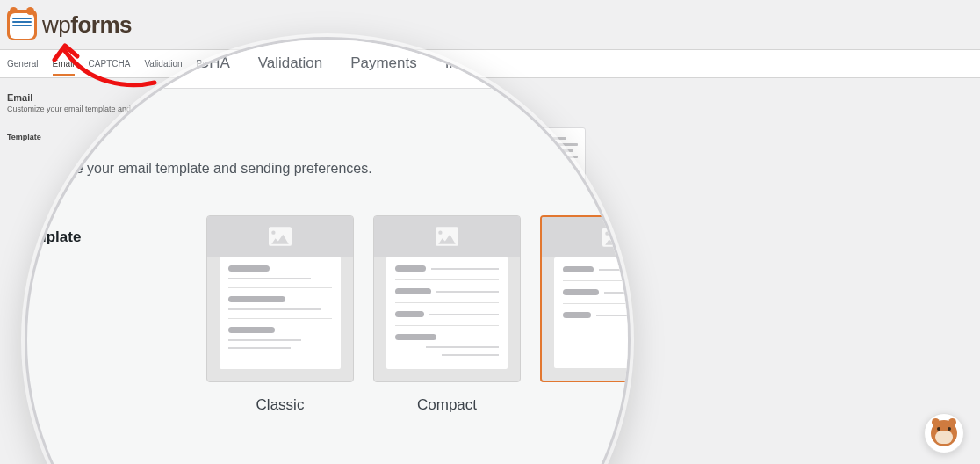  What do you see at coordinates (87, 25) in the screenshot?
I see `wpforms-logo-text: wpforms` at bounding box center [87, 25].